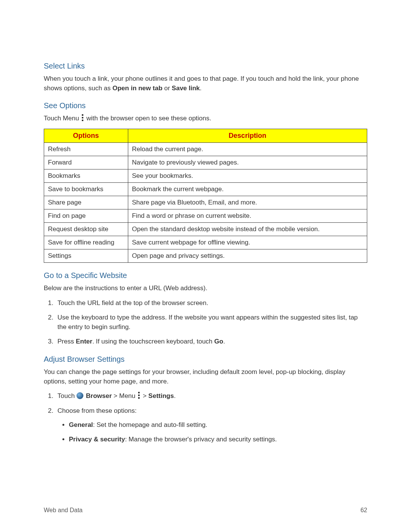  Describe the element at coordinates (86, 162) in the screenshot. I see `option-name: Forward` at that location.